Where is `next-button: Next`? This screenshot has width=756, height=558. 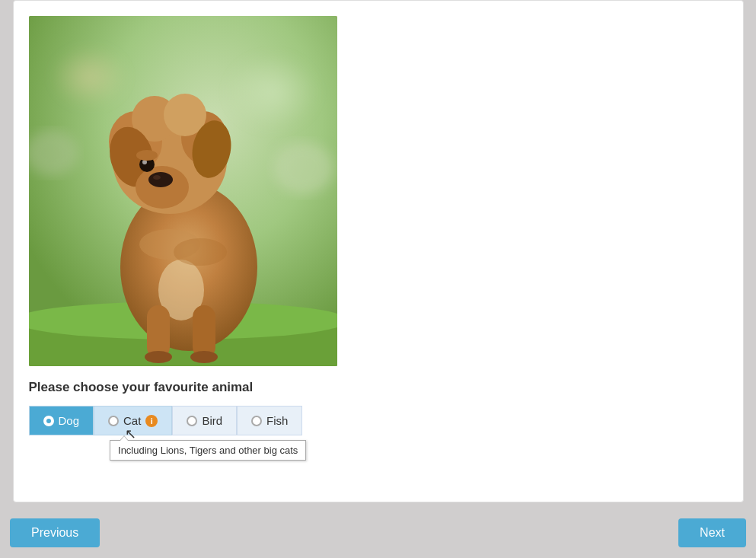
next-button: Next is located at coordinates (713, 533).